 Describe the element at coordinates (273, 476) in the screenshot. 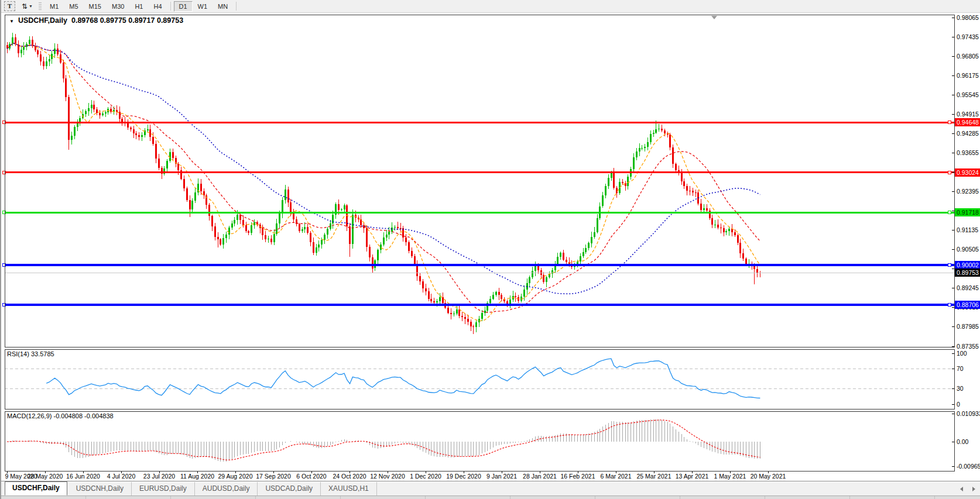

I see `svg-text: 17 Sep 2020` at that location.